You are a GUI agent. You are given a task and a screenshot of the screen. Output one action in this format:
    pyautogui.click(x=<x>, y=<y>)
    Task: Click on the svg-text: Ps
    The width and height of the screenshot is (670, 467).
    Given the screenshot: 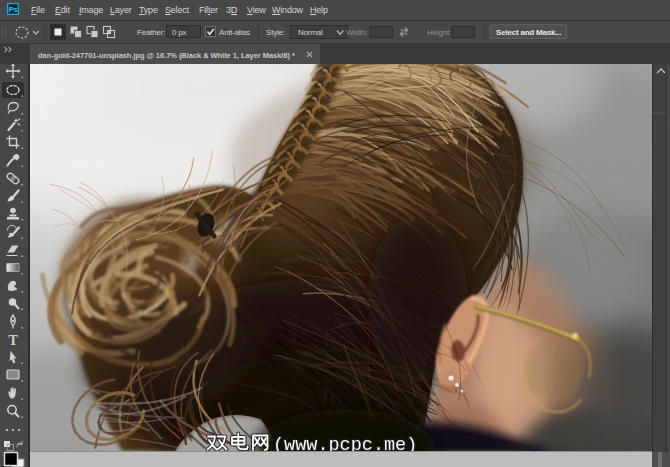 What is the action you would take?
    pyautogui.click(x=14, y=10)
    